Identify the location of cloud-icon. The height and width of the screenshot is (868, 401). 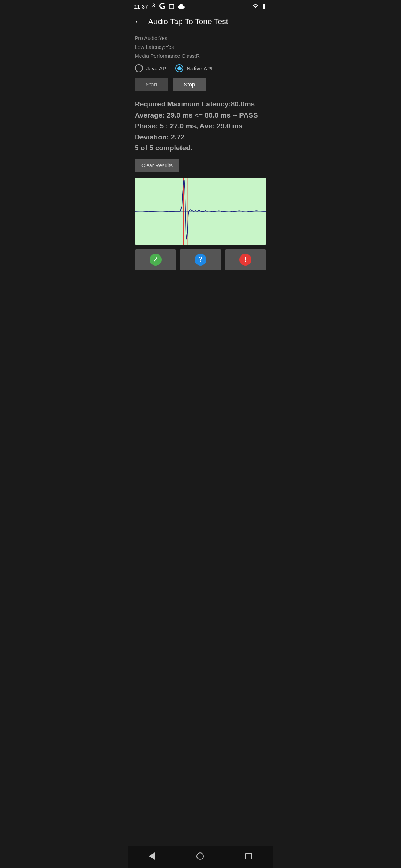
(181, 6).